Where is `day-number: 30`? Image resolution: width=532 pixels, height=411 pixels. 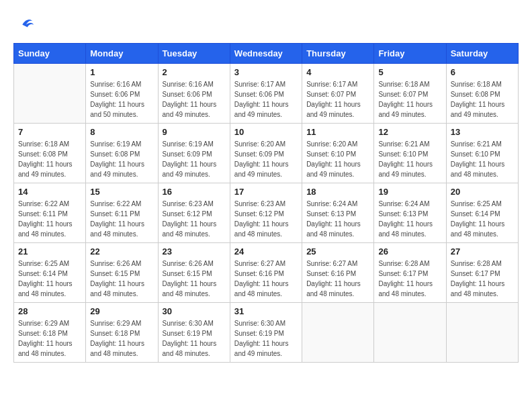
day-number: 30 is located at coordinates (194, 312).